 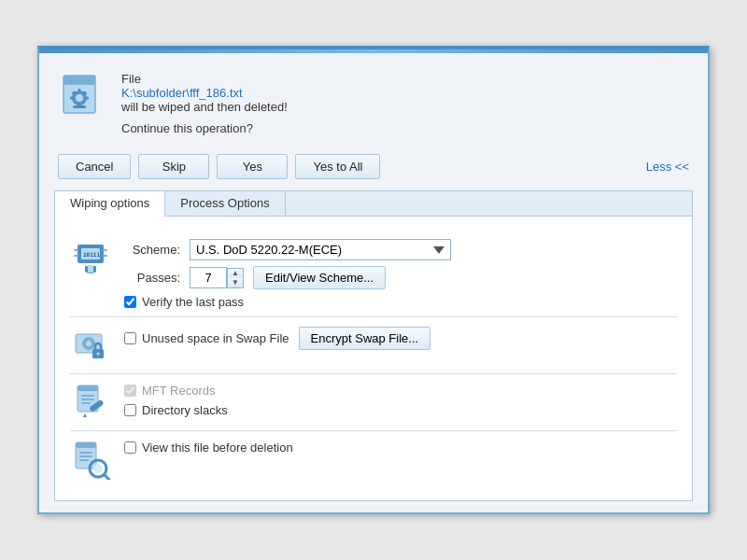 I want to click on scheme-section: 10111 Scheme: U.S., so click(x=374, y=273).